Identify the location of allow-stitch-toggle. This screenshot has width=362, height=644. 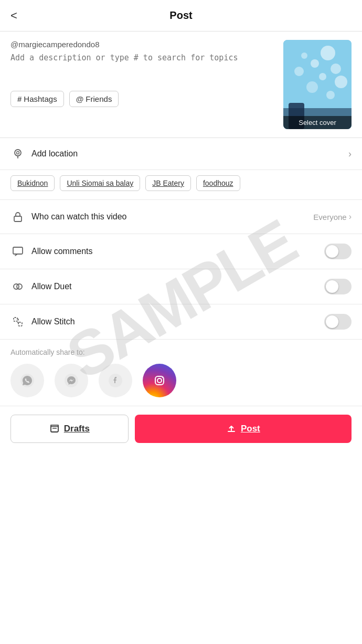
(338, 322).